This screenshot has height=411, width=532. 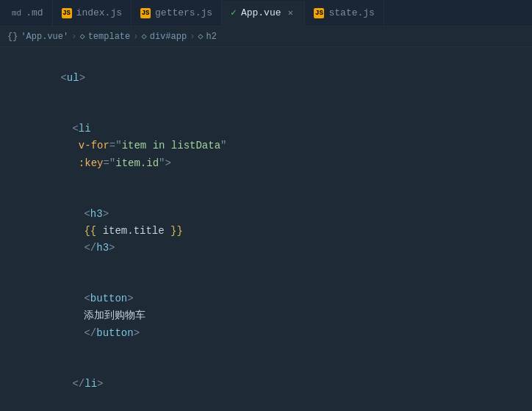 I want to click on breadcrumb-sep1: ›, so click(x=73, y=37).